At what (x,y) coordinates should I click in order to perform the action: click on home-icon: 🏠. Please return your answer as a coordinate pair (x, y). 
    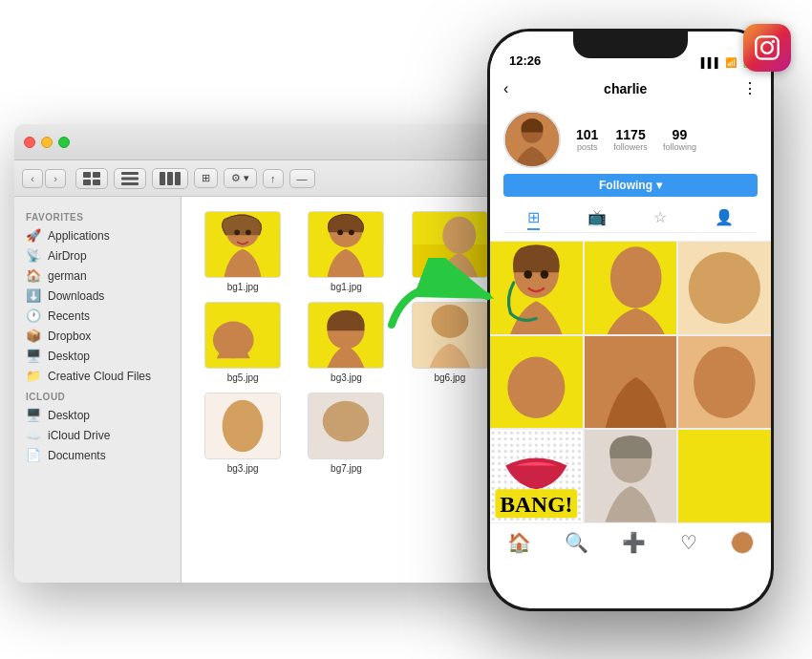
    Looking at the image, I should click on (520, 542).